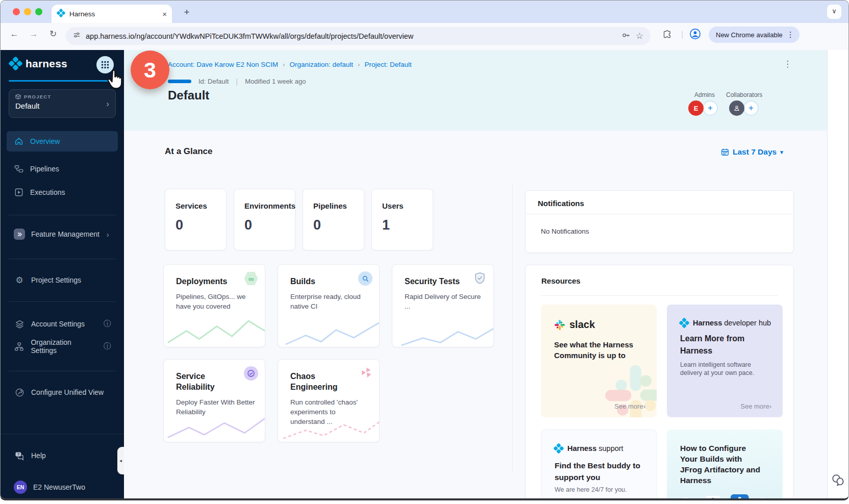 The width and height of the screenshot is (849, 504). What do you see at coordinates (53, 34) in the screenshot?
I see `reload-icon: ↻` at bounding box center [53, 34].